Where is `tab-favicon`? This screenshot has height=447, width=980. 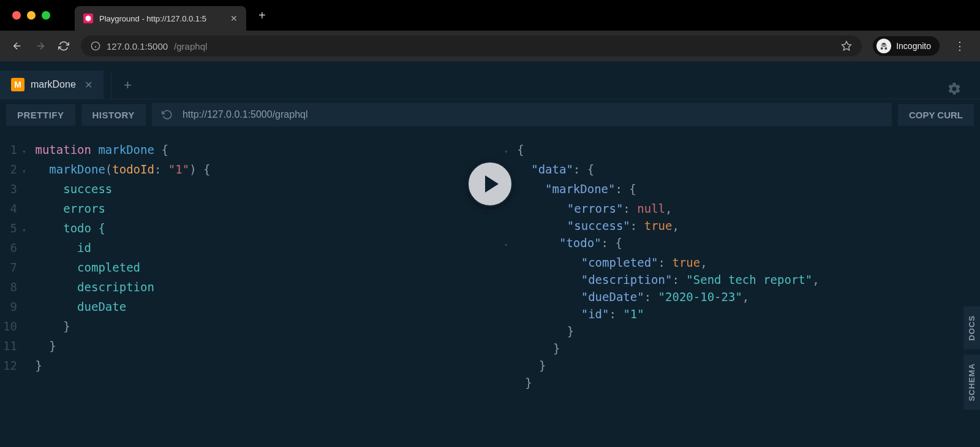
tab-favicon is located at coordinates (88, 18).